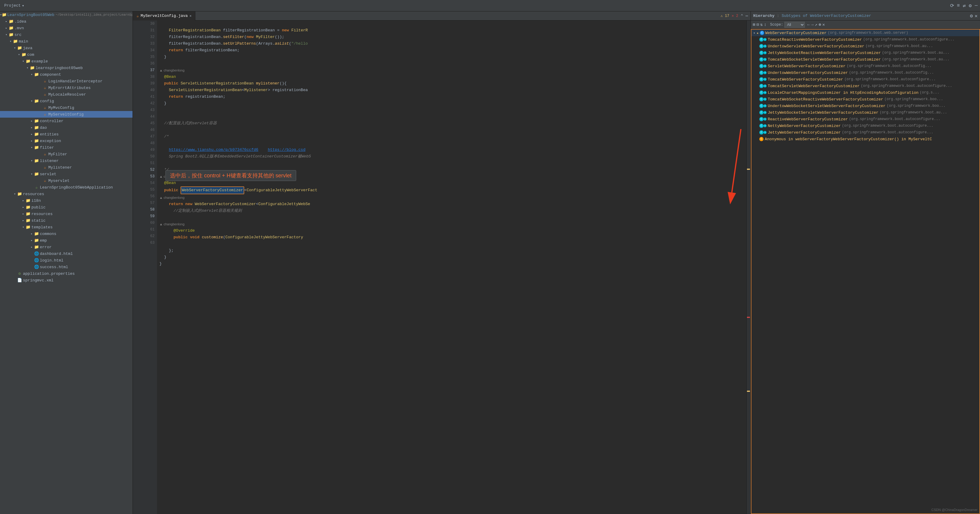 This screenshot has width=980, height=514. I want to click on error-count: ✕ 2, so click(735, 16).